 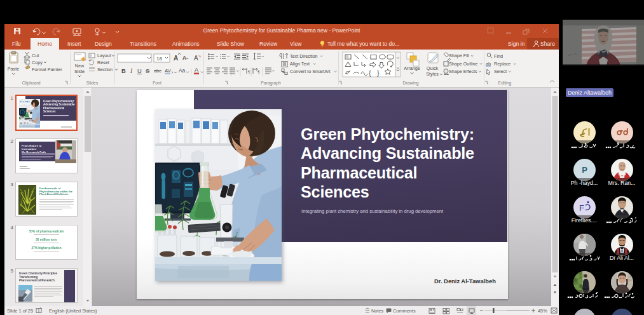 I want to click on svg-text: Format Painter, so click(x=47, y=70).